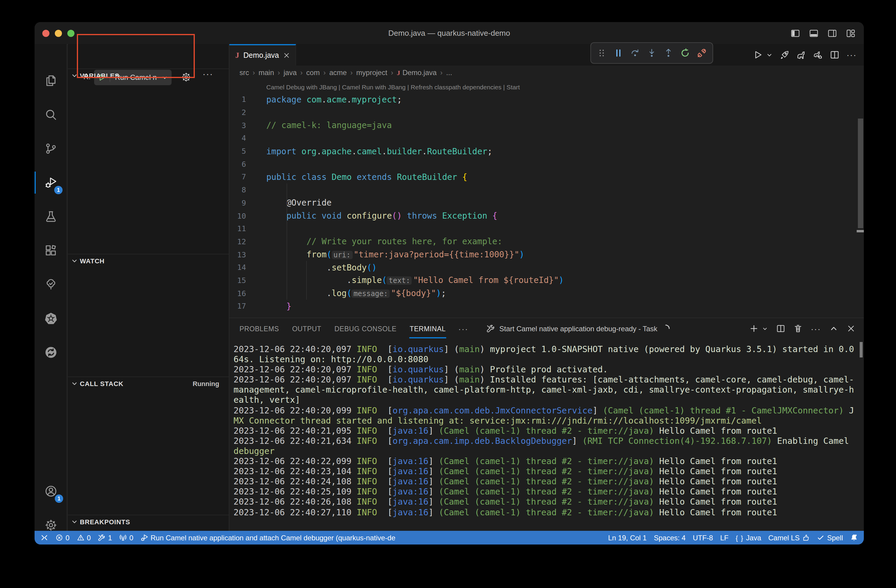  I want to click on plus-icon, so click(754, 329).